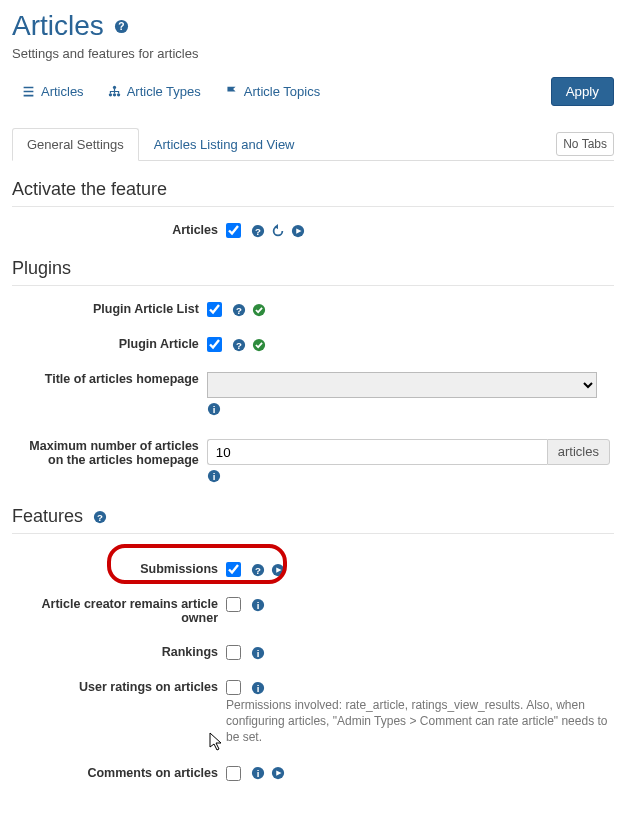  I want to click on nav-article-topics: Article Topics, so click(272, 92).